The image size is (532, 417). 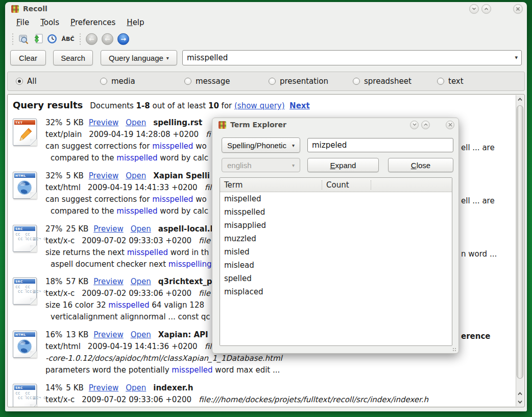 I want to click on term-row: misplaced, so click(x=336, y=292).